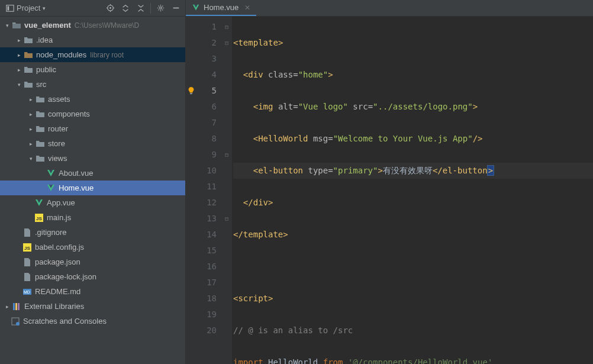  What do you see at coordinates (46, 70) in the screenshot?
I see `tree-node-label: public` at bounding box center [46, 70].